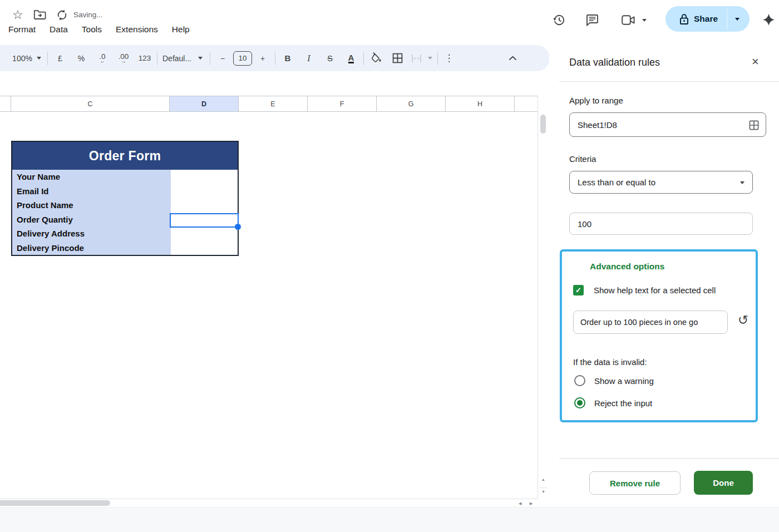  What do you see at coordinates (543, 492) in the screenshot?
I see `scroll-down-arrow: ▼` at bounding box center [543, 492].